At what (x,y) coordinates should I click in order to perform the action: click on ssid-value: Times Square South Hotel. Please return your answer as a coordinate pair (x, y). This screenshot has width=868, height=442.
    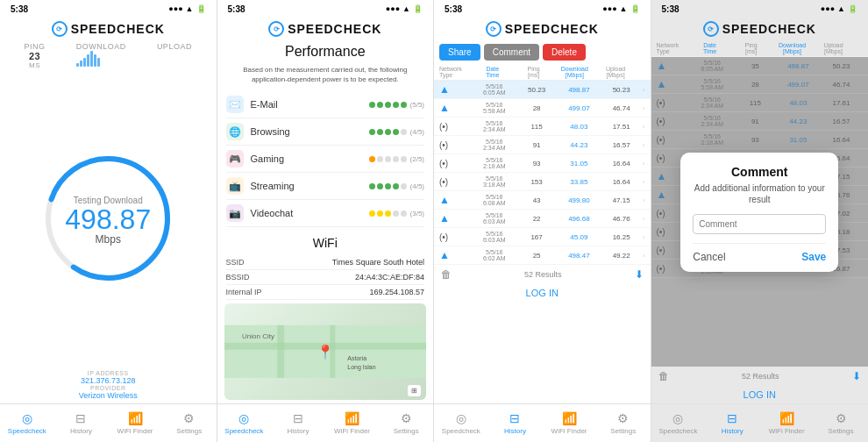
    Looking at the image, I should click on (379, 262).